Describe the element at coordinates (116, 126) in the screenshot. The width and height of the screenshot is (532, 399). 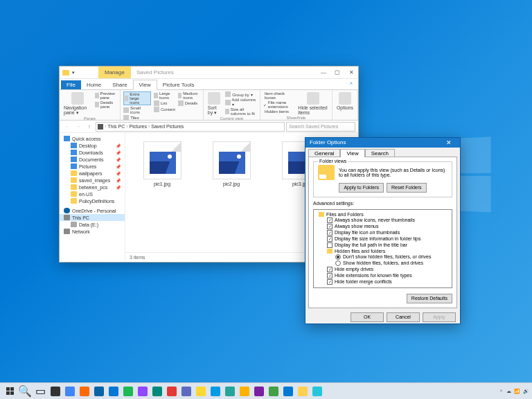
I see `breadcrumb-segment: This PC` at that location.